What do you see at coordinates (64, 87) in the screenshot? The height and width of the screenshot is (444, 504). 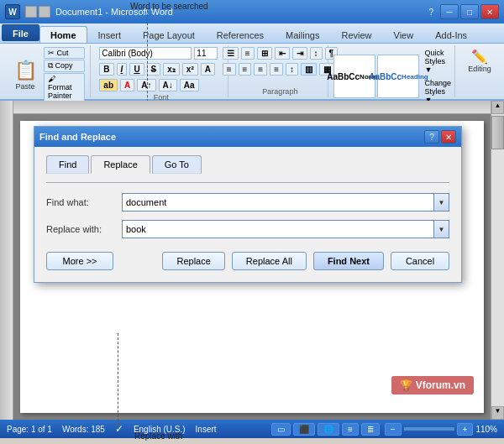 I see `format-painter-button: 🖌 Format Painter` at bounding box center [64, 87].